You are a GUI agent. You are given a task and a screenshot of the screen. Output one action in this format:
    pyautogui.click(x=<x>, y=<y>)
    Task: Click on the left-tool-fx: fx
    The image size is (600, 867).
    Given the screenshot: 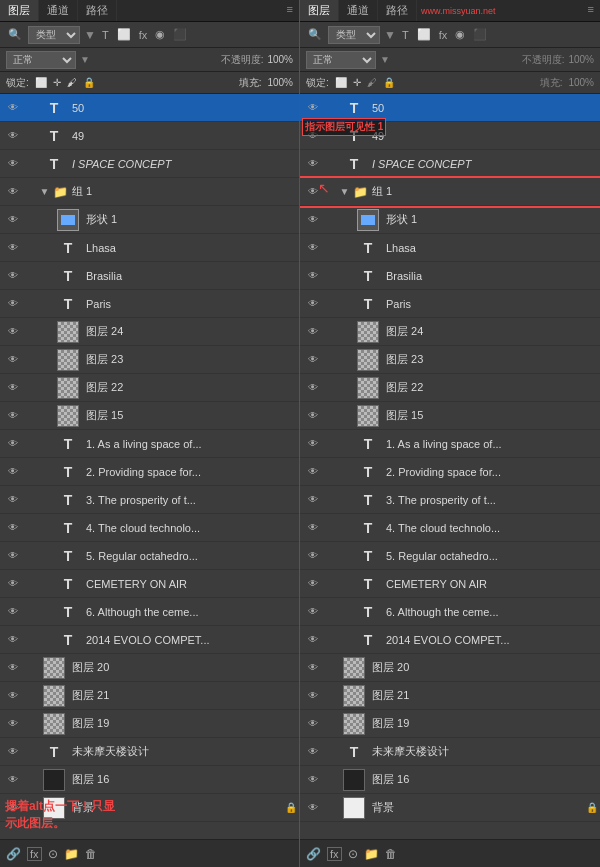 What is the action you would take?
    pyautogui.click(x=144, y=35)
    